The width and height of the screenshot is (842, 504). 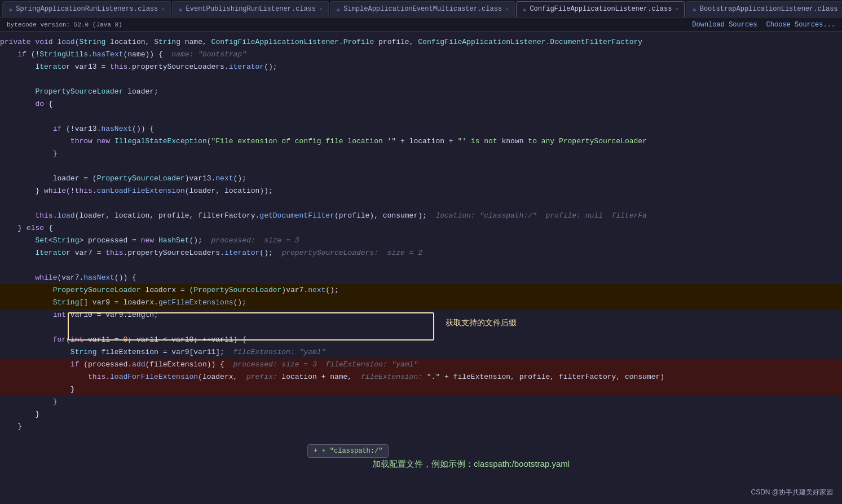 I want to click on line-content-thisload: this.load(loader, location, profile, fil…, so click(x=417, y=216).